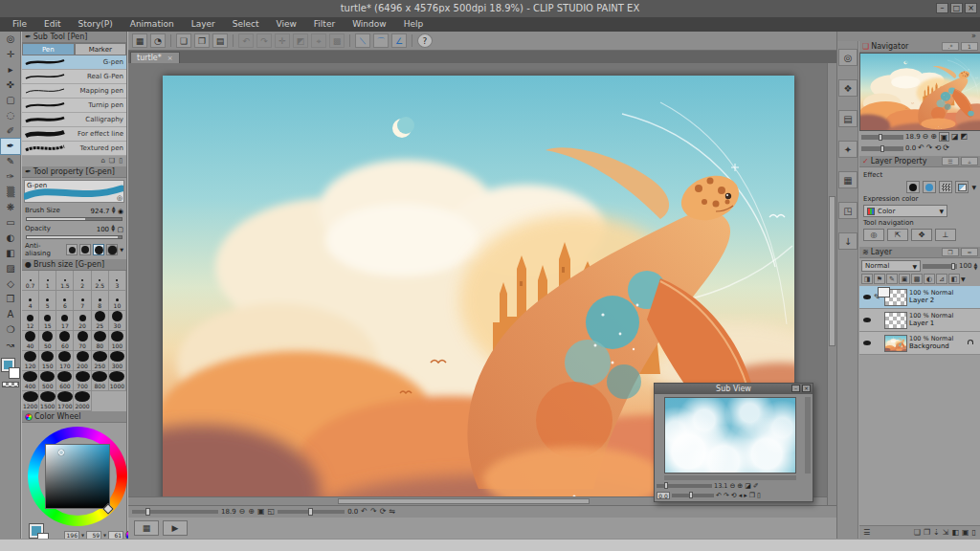 The height and width of the screenshot is (551, 980). I want to click on navigator-rotation-value: 0.0, so click(911, 148).